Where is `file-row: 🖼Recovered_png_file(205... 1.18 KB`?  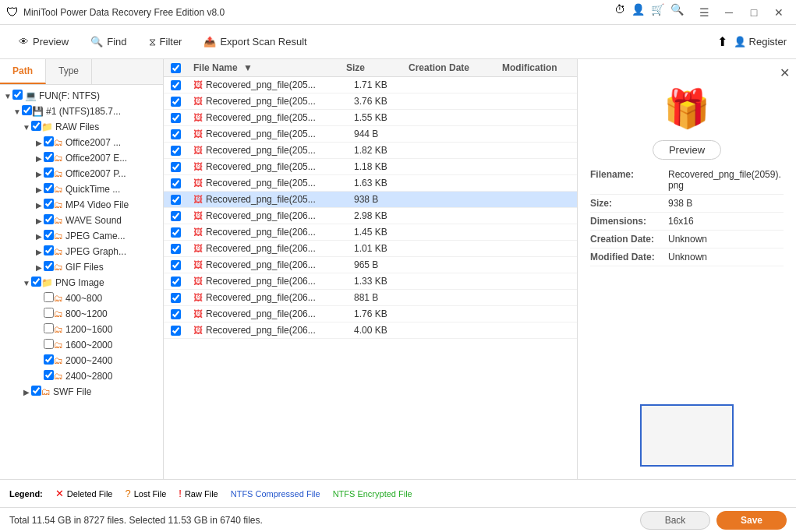 file-row: 🖼Recovered_png_file(205... 1.18 KB is located at coordinates (370, 167).